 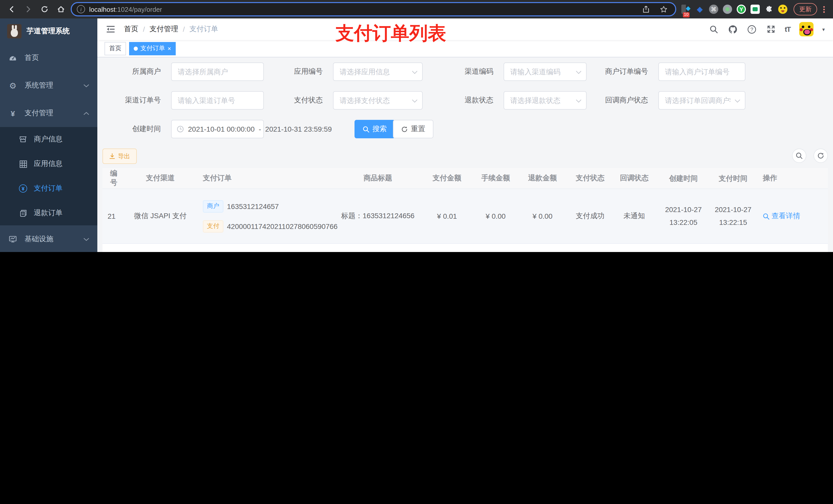 I want to click on table-toolbar: 导出, so click(x=465, y=156).